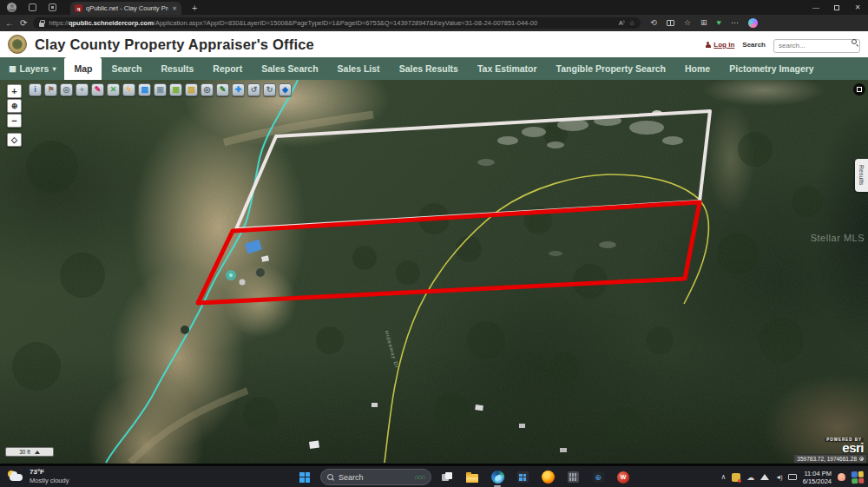  I want to click on favorites-bar-icon: ☆, so click(687, 23).